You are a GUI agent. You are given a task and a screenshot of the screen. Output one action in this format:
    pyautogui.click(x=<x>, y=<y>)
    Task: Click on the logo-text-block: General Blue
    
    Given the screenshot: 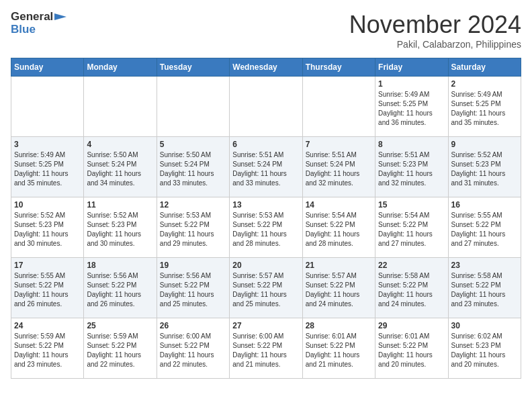 What is the action you would take?
    pyautogui.click(x=39, y=23)
    